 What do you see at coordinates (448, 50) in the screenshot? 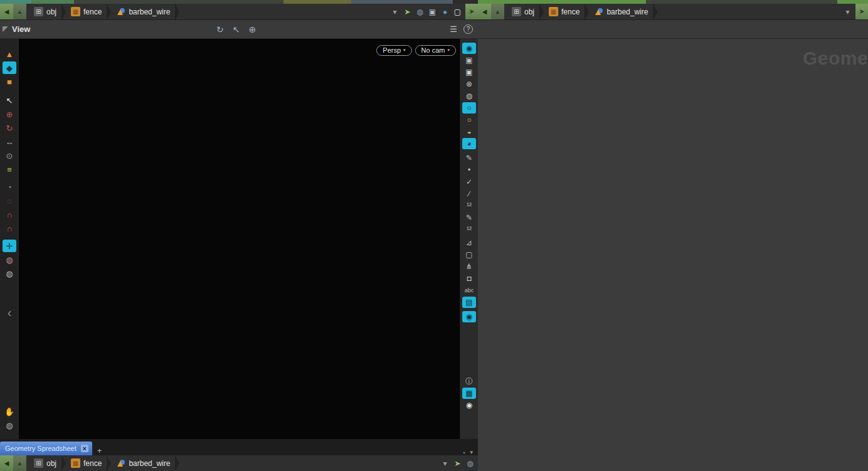
I see `chevron-down-icon: ▾` at bounding box center [448, 50].